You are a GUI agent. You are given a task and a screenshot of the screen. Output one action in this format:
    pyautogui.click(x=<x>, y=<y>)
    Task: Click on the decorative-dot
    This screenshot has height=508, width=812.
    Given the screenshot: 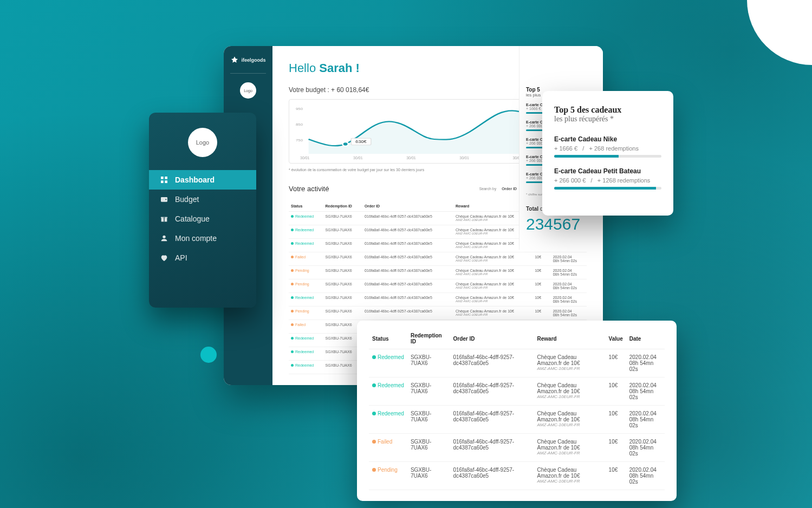 What is the action you would take?
    pyautogui.click(x=209, y=355)
    